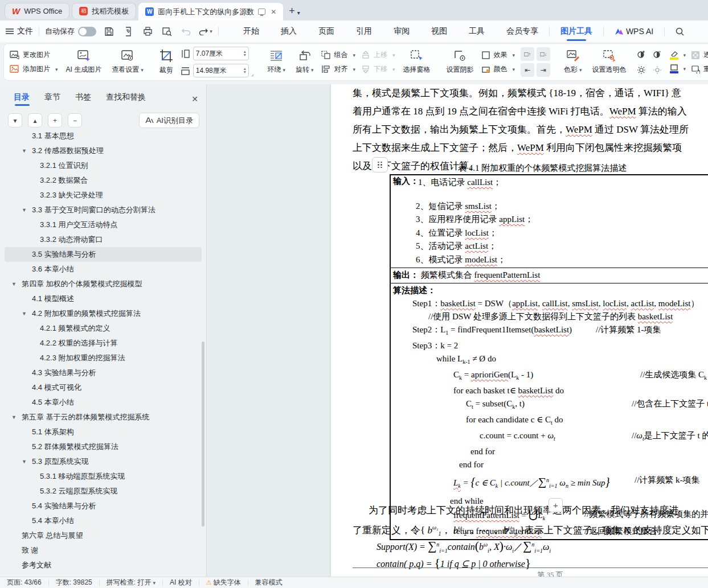 The height and width of the screenshot is (588, 708). Describe the element at coordinates (103, 314) in the screenshot. I see `toc-item: ▼4.2 附加权重的频繁模式挖掘算法` at that location.